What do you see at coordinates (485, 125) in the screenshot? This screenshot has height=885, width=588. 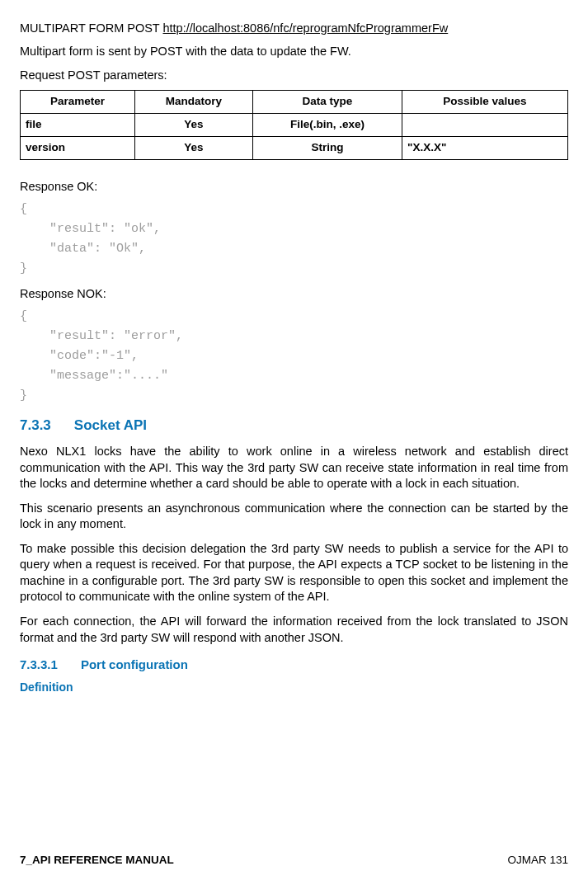 I see `cell-possible` at bounding box center [485, 125].